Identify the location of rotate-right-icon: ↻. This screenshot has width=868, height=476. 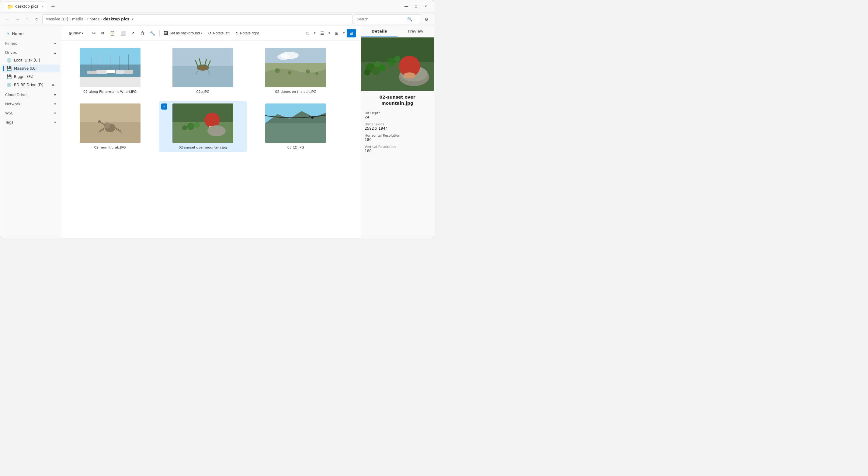
(237, 33).